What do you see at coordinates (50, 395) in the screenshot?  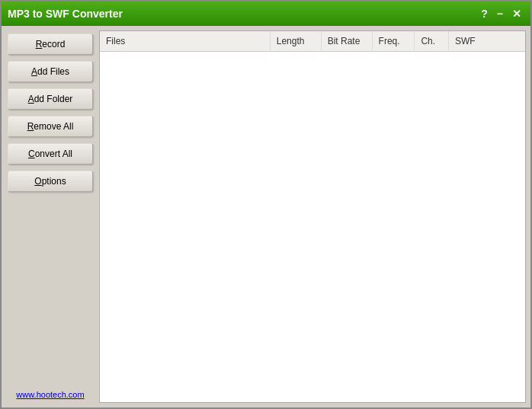 I see `sidebar-footer: www.hootech.com` at bounding box center [50, 395].